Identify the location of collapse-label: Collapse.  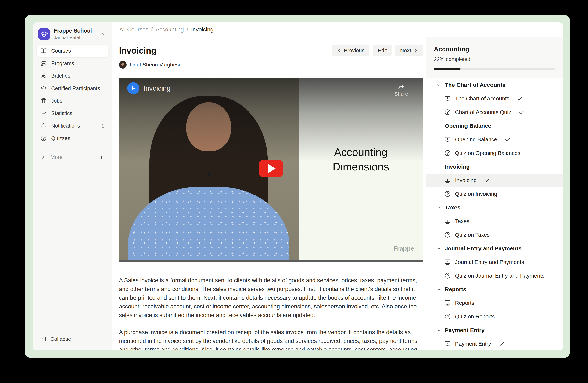
(61, 339).